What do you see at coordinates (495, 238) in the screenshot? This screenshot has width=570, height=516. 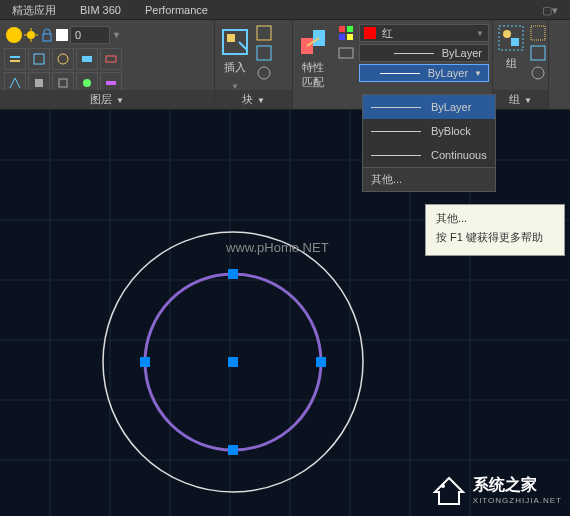 I see `tooltip-help: 按 F1 键获得更多帮助` at bounding box center [495, 238].